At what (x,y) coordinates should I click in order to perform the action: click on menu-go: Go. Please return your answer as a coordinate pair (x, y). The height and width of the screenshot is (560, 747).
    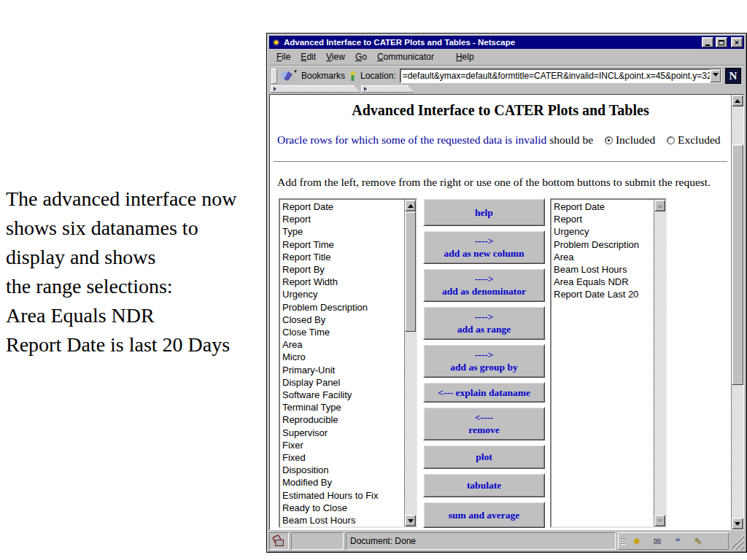
    Looking at the image, I should click on (361, 57).